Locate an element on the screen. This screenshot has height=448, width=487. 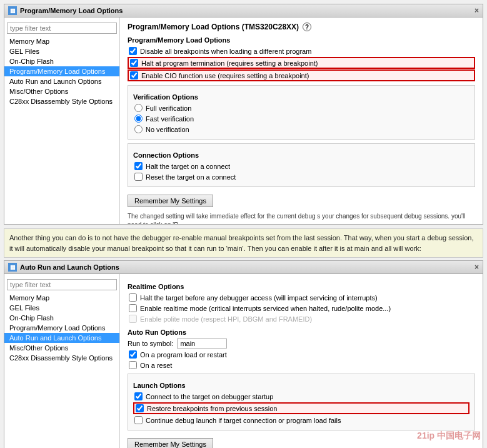
rt-cb1-row: Halt the target before any debugger acce… is located at coordinates (301, 298).